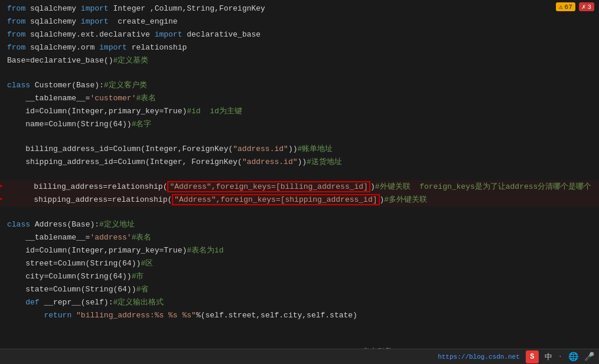 The width and height of the screenshot is (599, 364). What do you see at coordinates (324, 162) in the screenshot?
I see `code-token: #送货地址` at bounding box center [324, 162].